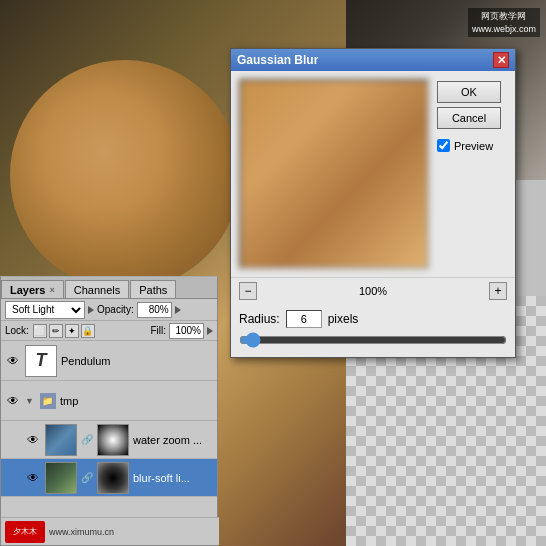 The width and height of the screenshot is (546, 546). Describe the element at coordinates (64, 331) in the screenshot. I see `lock-icons: ⬜ ✏ ✦ 🔒` at that location.